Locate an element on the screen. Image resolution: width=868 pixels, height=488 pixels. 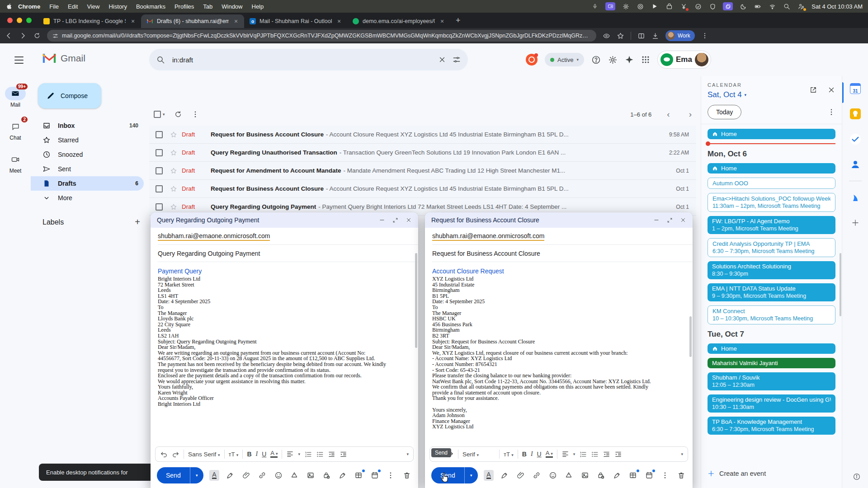
formatting-options-icon: A is located at coordinates (489, 475).